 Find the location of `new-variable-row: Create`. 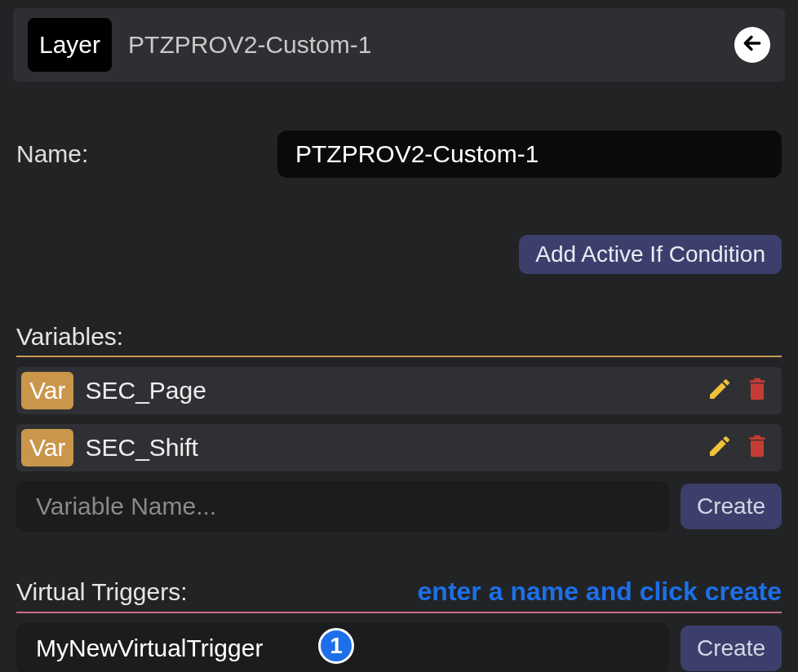

new-variable-row: Create is located at coordinates (399, 506).